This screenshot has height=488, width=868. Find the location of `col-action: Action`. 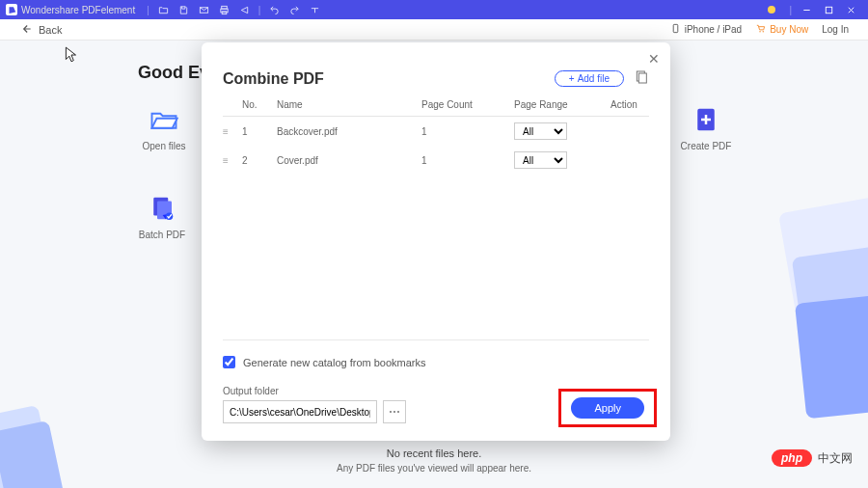

col-action: Action is located at coordinates (630, 104).